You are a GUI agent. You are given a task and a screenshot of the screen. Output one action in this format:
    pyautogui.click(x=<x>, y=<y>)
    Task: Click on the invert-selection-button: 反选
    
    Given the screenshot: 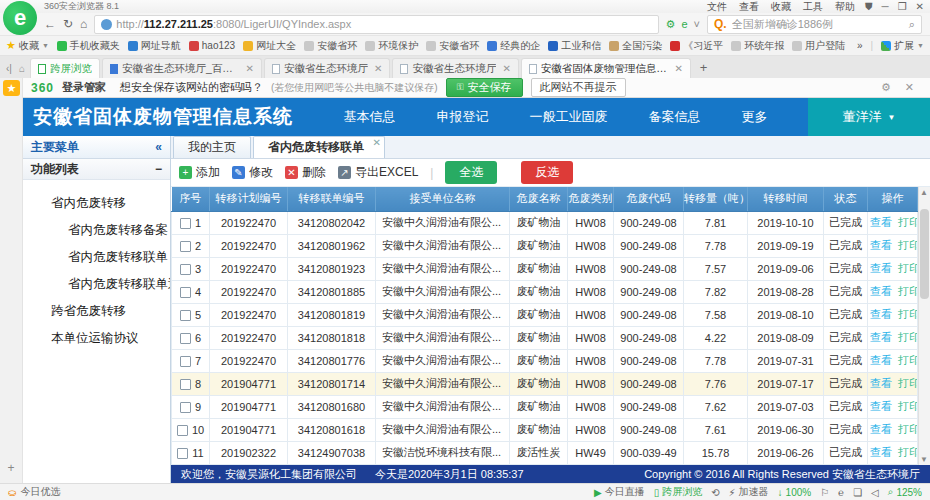 What is the action you would take?
    pyautogui.click(x=547, y=172)
    